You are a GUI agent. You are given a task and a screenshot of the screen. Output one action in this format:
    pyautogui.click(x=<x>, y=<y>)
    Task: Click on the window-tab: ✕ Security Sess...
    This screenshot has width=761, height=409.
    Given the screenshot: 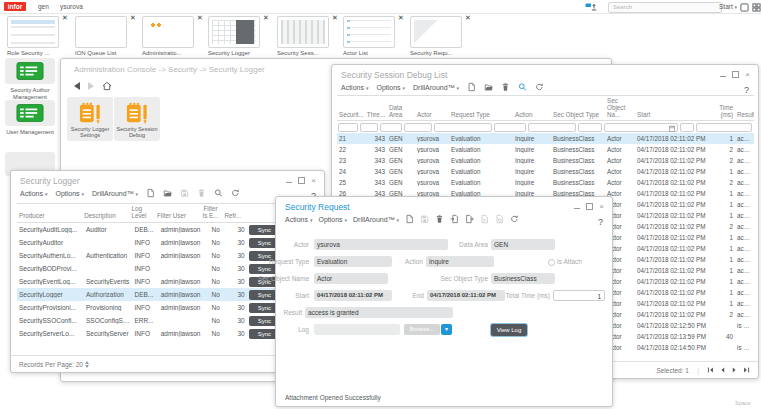 What is the action you would take?
    pyautogui.click(x=309, y=36)
    